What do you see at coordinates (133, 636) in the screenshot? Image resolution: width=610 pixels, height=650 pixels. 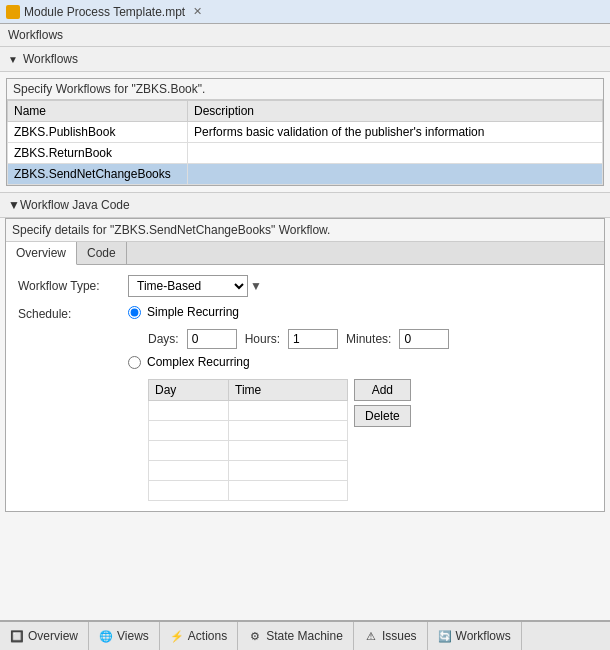 I see `bottom-tab-views-label: Views` at bounding box center [133, 636].